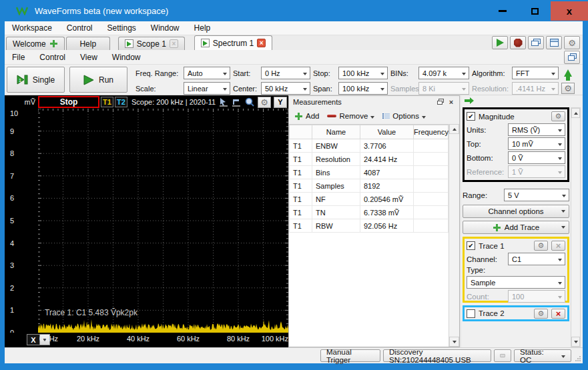 This screenshot has height=370, width=588. I want to click on t2-badge: T2, so click(121, 102).